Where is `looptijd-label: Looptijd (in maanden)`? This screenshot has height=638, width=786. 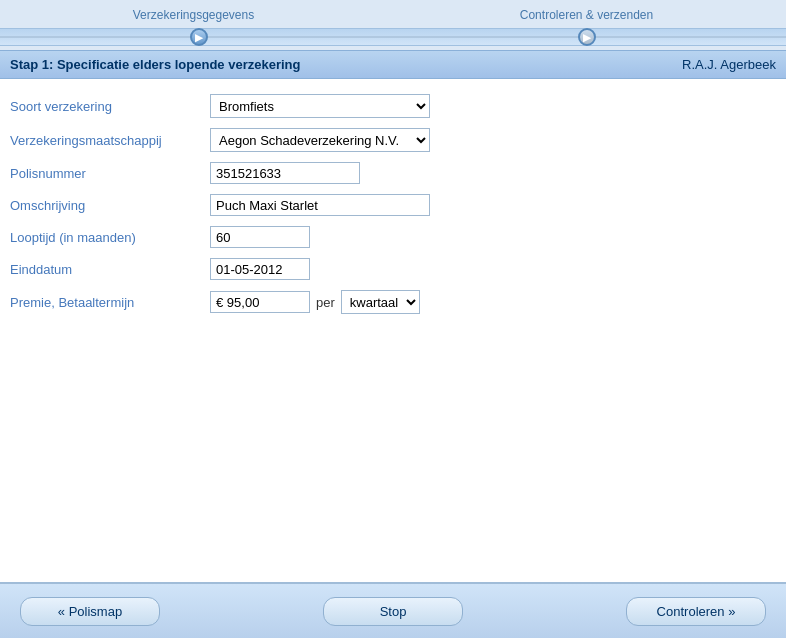
looptijd-label: Looptijd (in maanden) is located at coordinates (110, 238).